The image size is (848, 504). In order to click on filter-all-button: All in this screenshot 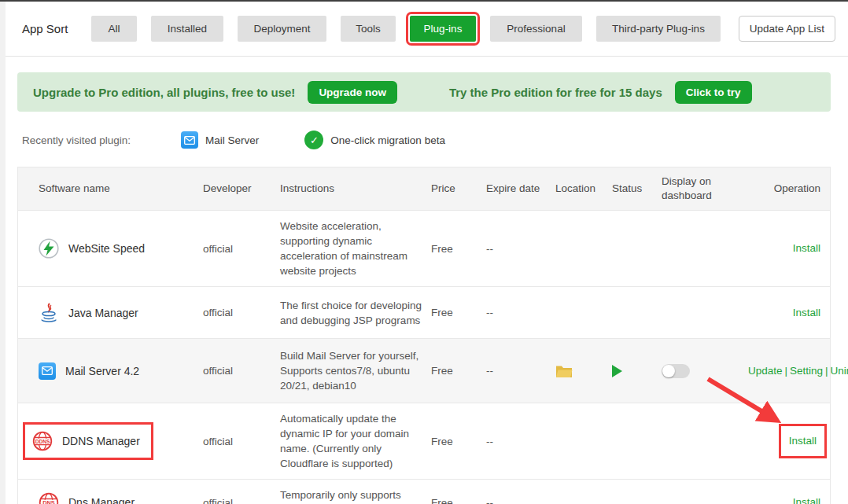, I will do `click(114, 28)`.